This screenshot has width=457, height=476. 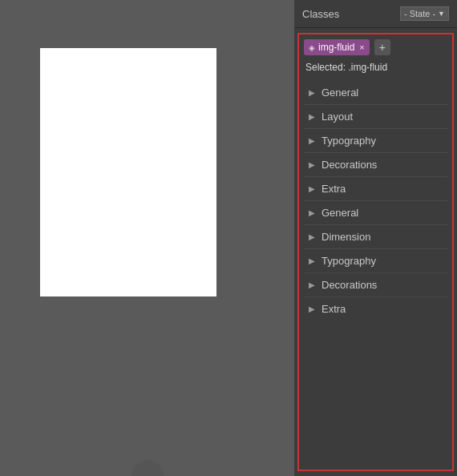 What do you see at coordinates (148, 468) in the screenshot?
I see `canvas-bottom-handle` at bounding box center [148, 468].